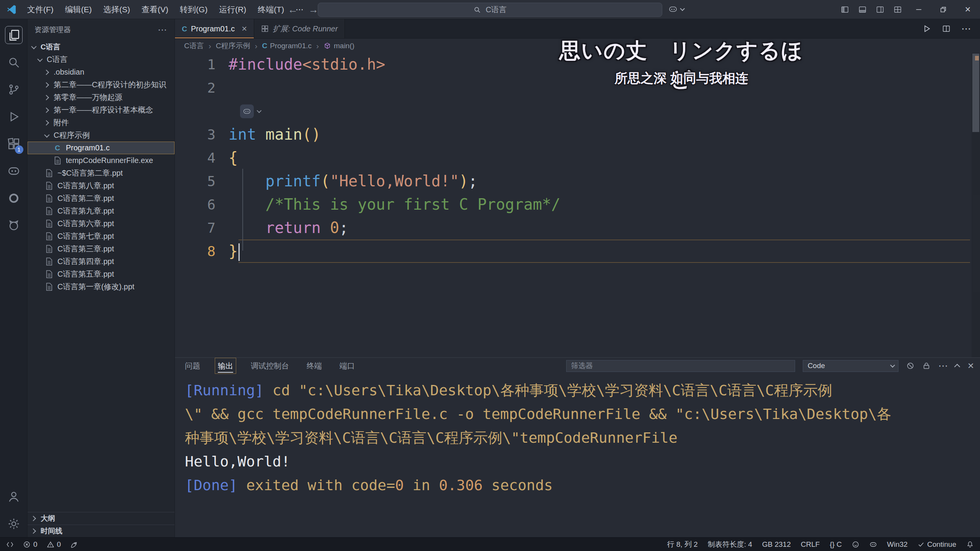  I want to click on tree-folder-item: C程序示例, so click(101, 135).